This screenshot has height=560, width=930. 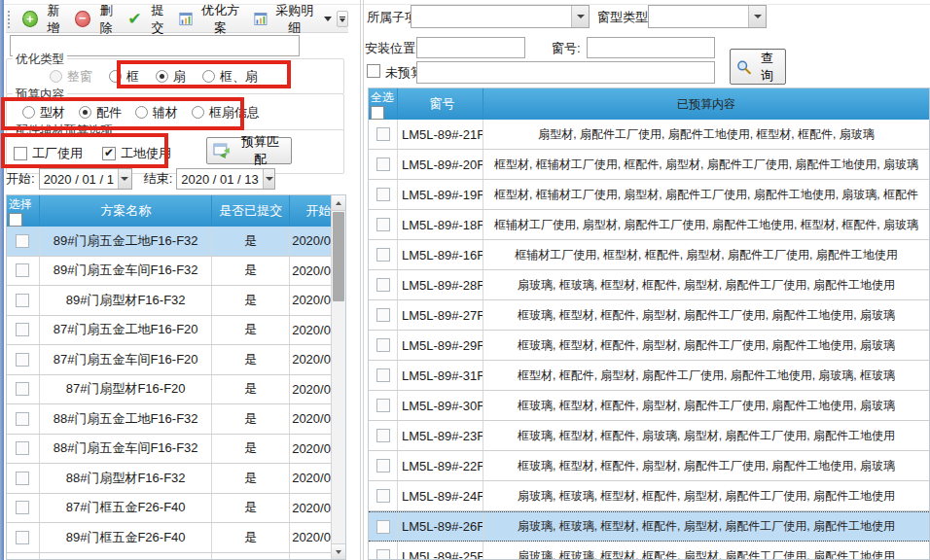 What do you see at coordinates (649, 165) in the screenshot?
I see `budget-table-row: LM5L-89#-20F18 框型材, 框辅材工厂使用, 框配件, 扇型材, 扇…` at bounding box center [649, 165].